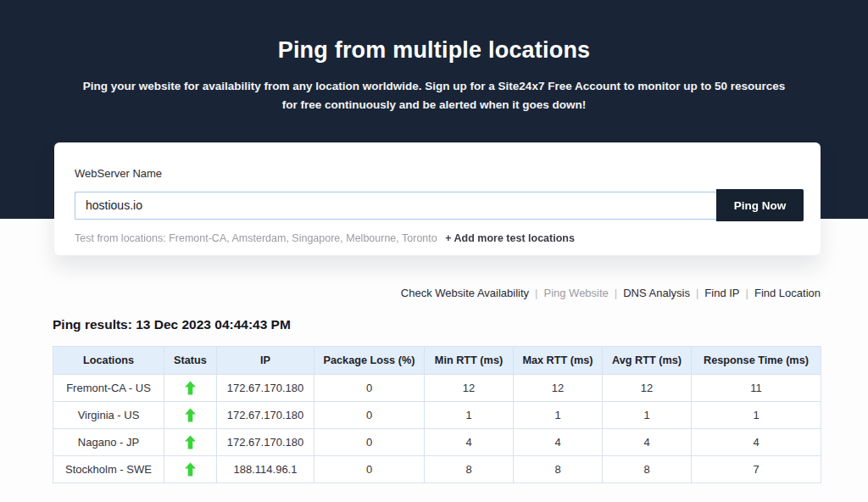 Image resolution: width=868 pixels, height=502 pixels. What do you see at coordinates (108, 361) in the screenshot?
I see `col-header-locations: Locations` at bounding box center [108, 361].